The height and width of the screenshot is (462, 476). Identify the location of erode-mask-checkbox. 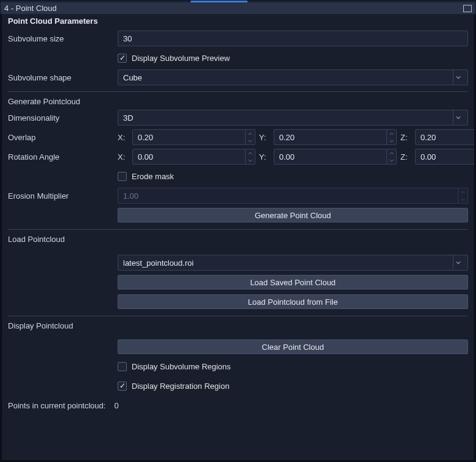
(122, 177).